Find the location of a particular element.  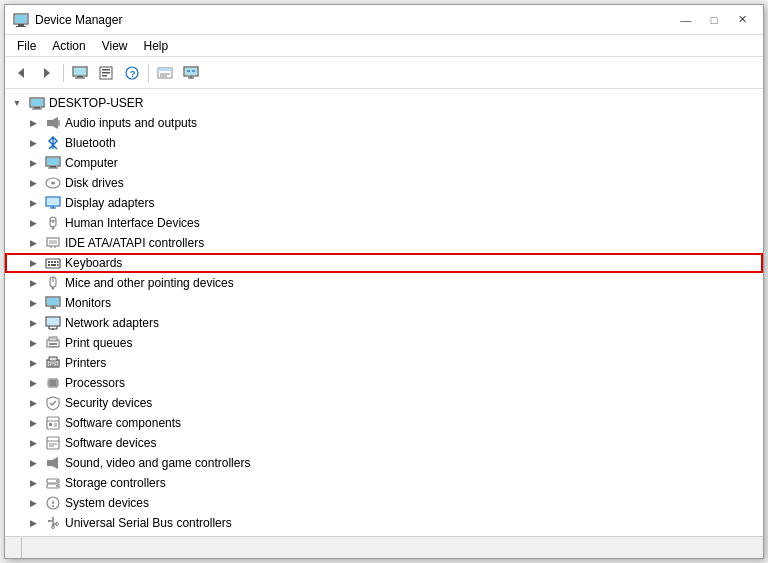

usb-icon is located at coordinates (53, 523).